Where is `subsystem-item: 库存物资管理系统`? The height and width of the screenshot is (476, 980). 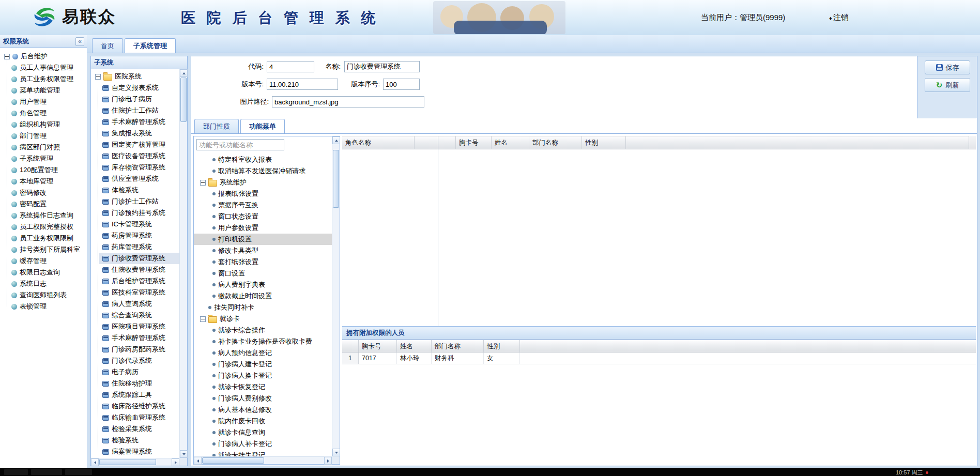 subsystem-item: 库存物资管理系统 is located at coordinates (140, 167).